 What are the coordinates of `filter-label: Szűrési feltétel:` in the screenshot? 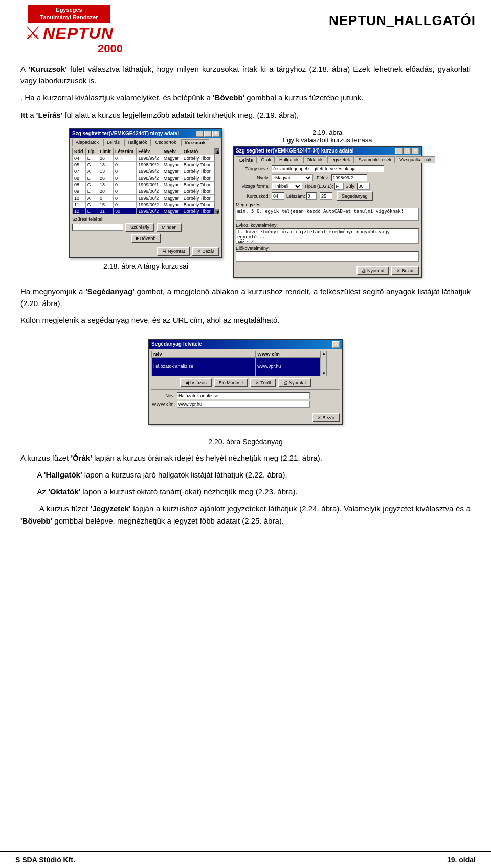 It's located at (88, 219).